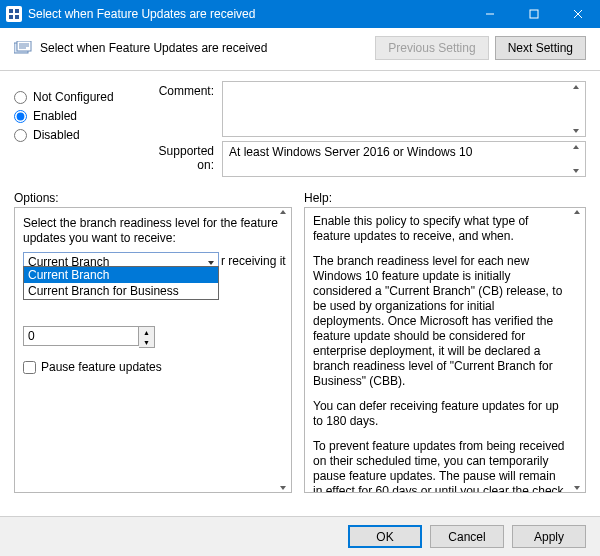 The image size is (600, 556). I want to click on radio-not-configured: Not Configured, so click(79, 97).